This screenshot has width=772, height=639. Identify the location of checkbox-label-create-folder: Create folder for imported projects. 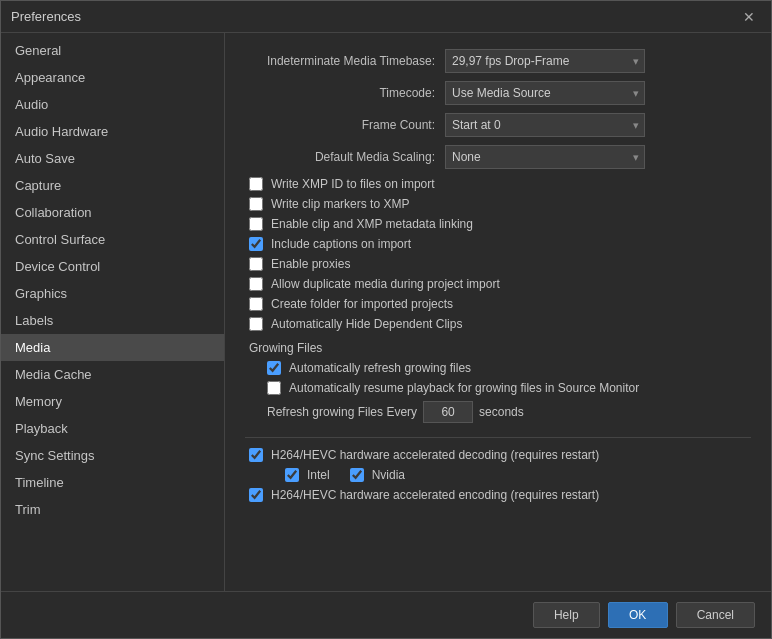
(362, 304).